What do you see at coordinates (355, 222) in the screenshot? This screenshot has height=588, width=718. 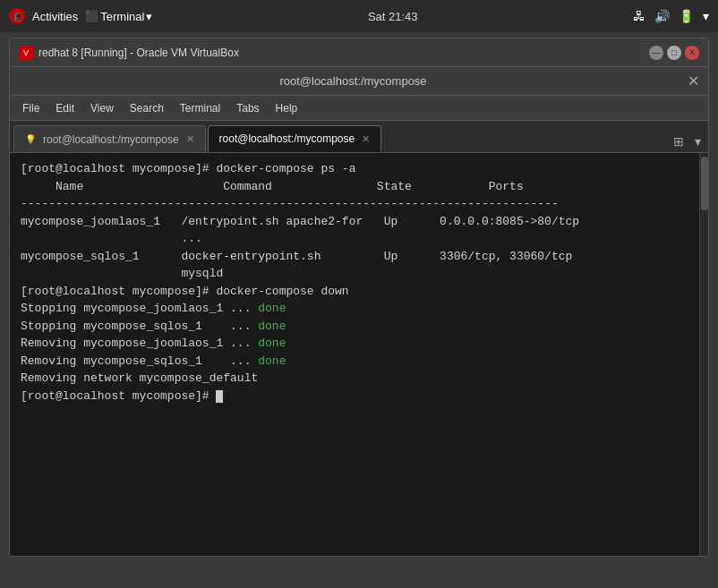 I see `terminal-line-4: mycompose_joomlaos_1 /entrypoint.sh apac…` at bounding box center [355, 222].